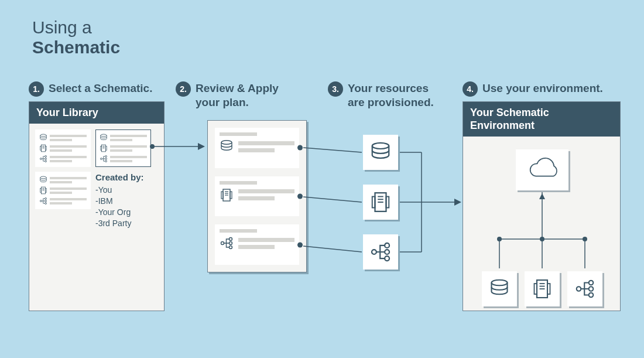  I want to click on resource-tile-database, so click(381, 152).